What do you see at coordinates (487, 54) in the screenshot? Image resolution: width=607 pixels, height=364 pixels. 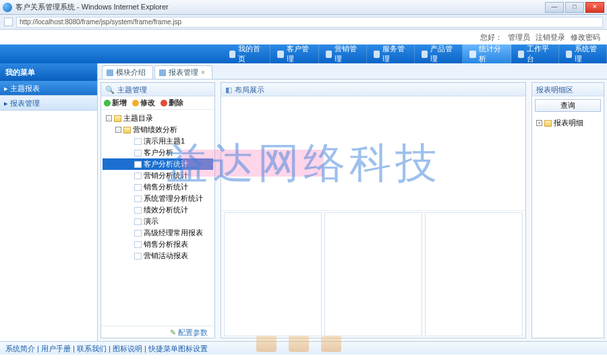 I see `nav-item: 统计分析` at bounding box center [487, 54].